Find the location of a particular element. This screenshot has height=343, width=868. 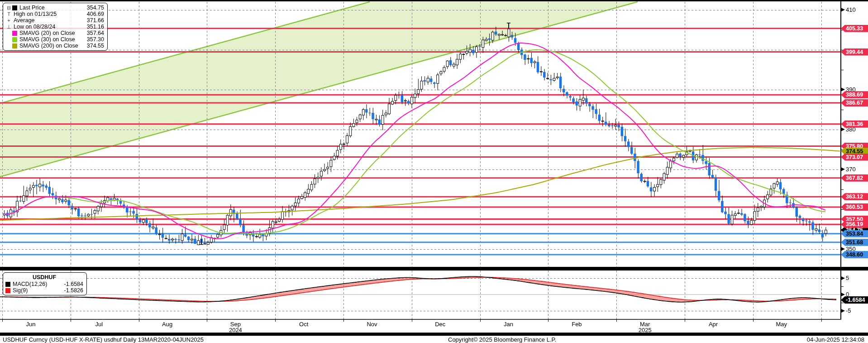

legend-row-smavg30: SMAVG (30) on Close 357.30 is located at coordinates (55, 39).